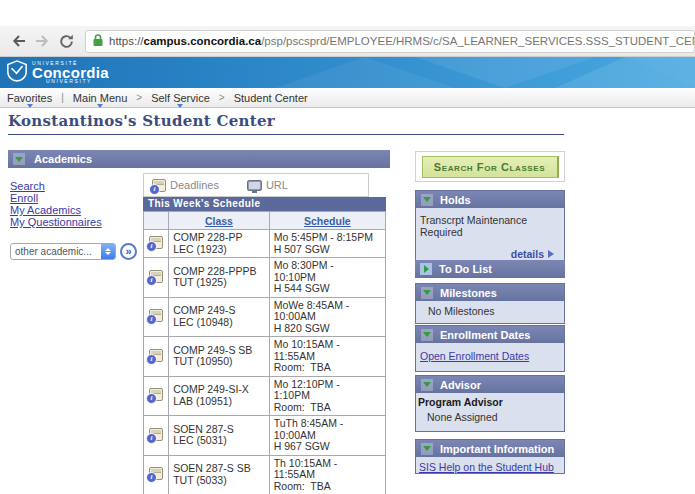 The image size is (695, 494). Describe the element at coordinates (286, 134) in the screenshot. I see `title-divider` at that location.